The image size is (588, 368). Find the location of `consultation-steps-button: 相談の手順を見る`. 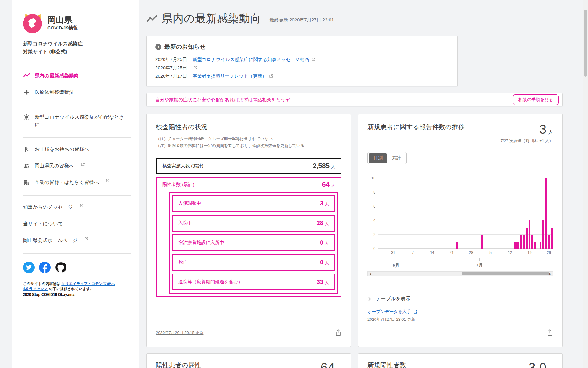

consultation-steps-button: 相談の手順を見る is located at coordinates (536, 100).